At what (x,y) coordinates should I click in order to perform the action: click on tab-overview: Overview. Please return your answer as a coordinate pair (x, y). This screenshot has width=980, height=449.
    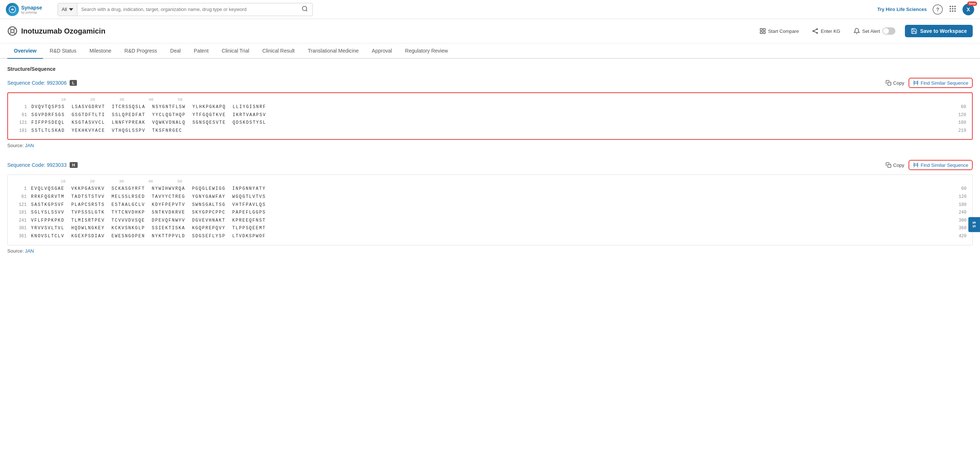
    Looking at the image, I should click on (25, 51).